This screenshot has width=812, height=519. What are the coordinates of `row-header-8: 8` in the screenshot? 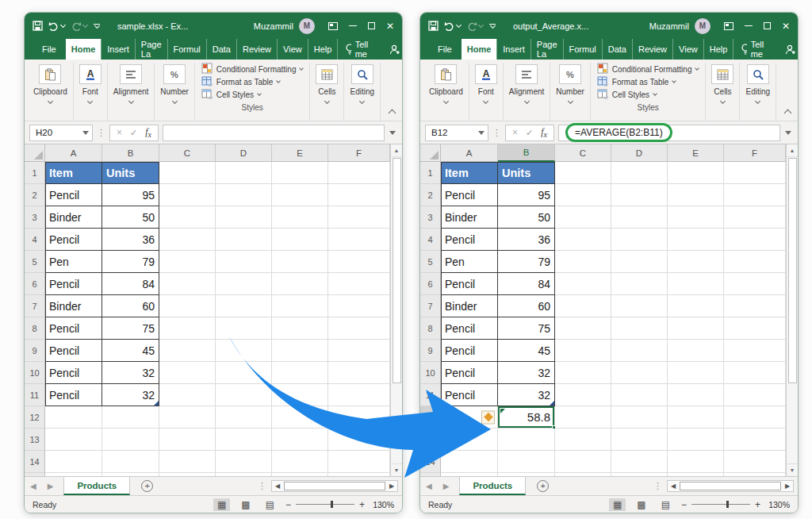 It's located at (35, 329).